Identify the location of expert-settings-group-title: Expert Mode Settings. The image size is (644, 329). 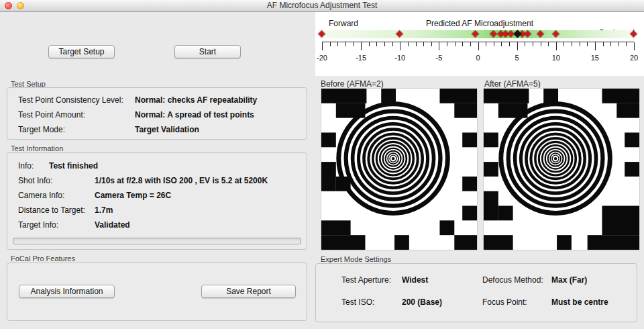
(356, 259).